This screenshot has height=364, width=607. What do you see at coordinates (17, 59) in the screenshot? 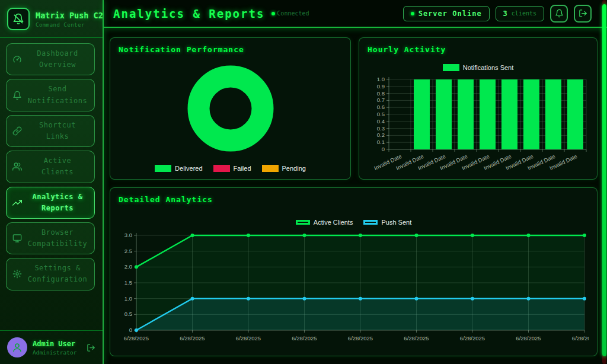
I see `gauge-icon` at bounding box center [17, 59].